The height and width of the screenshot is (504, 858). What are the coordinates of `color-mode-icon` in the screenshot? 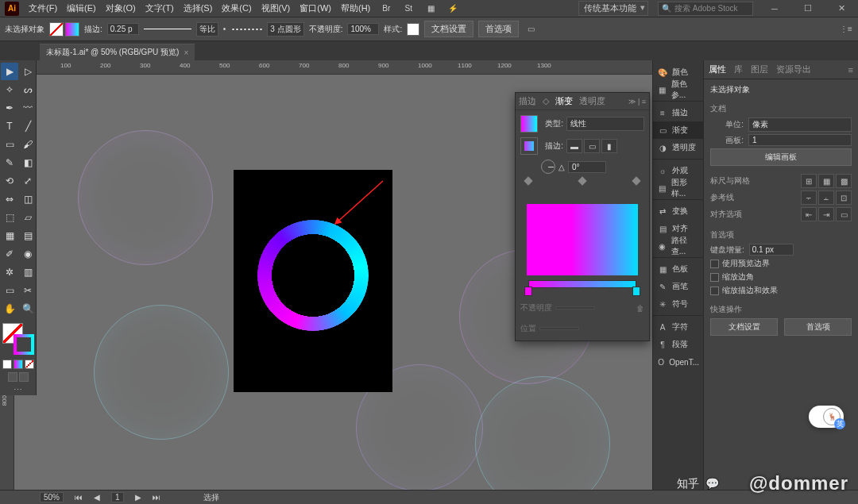 It's located at (7, 364).